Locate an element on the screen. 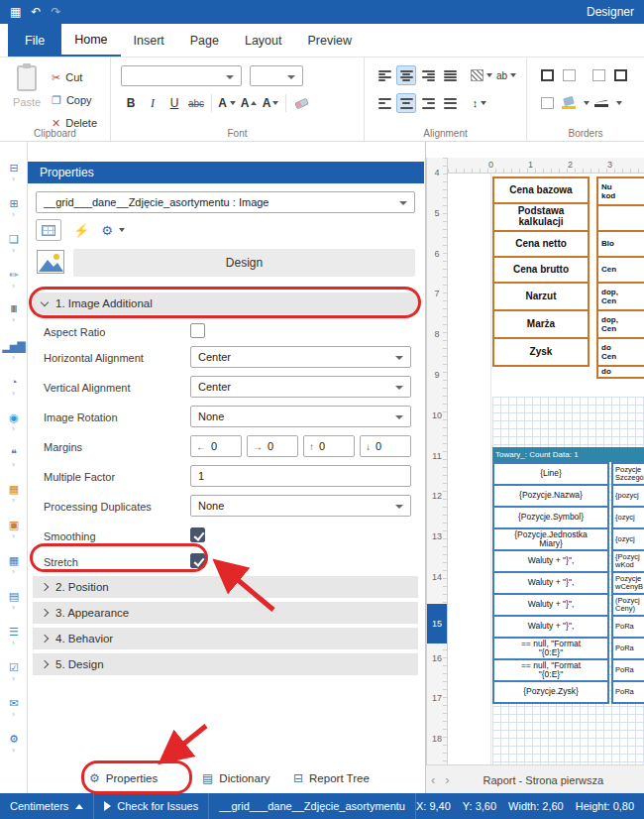  vertical-ruler: 4 5 6 7 8 9 10 11 12 13 14 15 16 17 18 is located at coordinates (437, 461).